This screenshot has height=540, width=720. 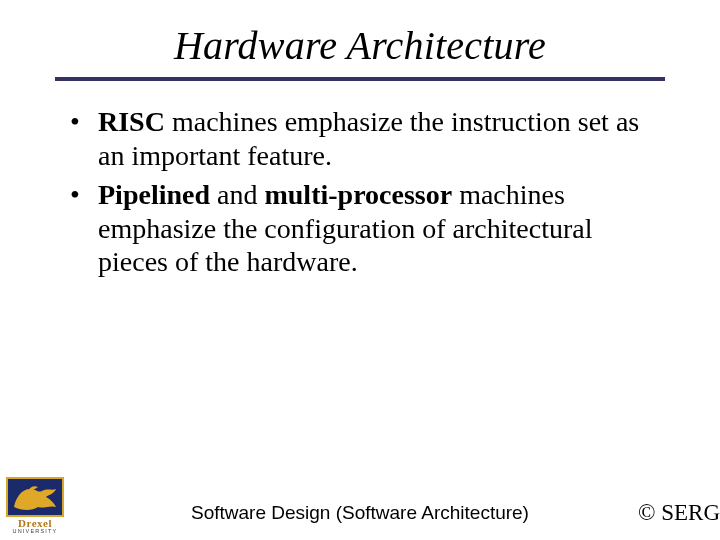 What do you see at coordinates (360, 513) in the screenshot?
I see `footer-center-text: Software Design (Software Architecture)` at bounding box center [360, 513].